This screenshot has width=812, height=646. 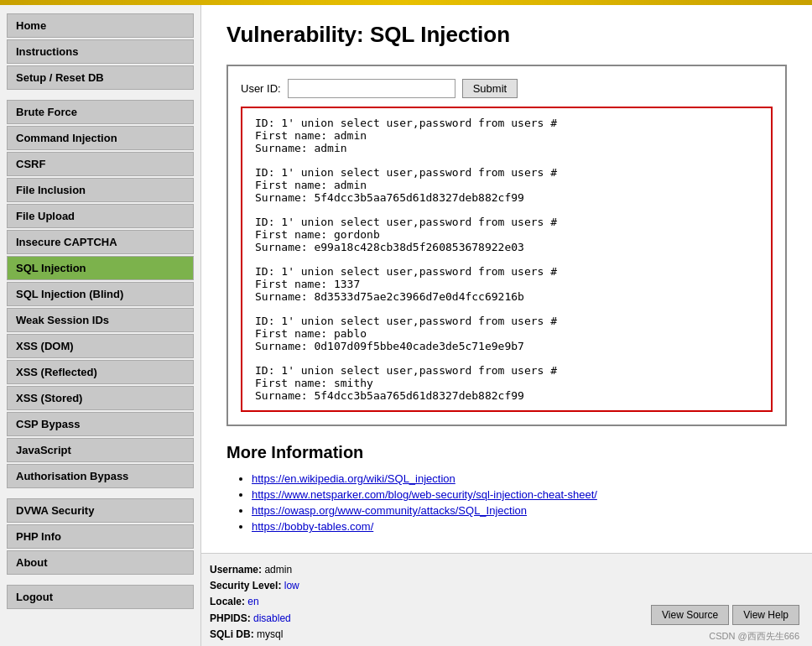 What do you see at coordinates (519, 527) in the screenshot?
I see `list-item: https://bobby-tables.com/` at bounding box center [519, 527].